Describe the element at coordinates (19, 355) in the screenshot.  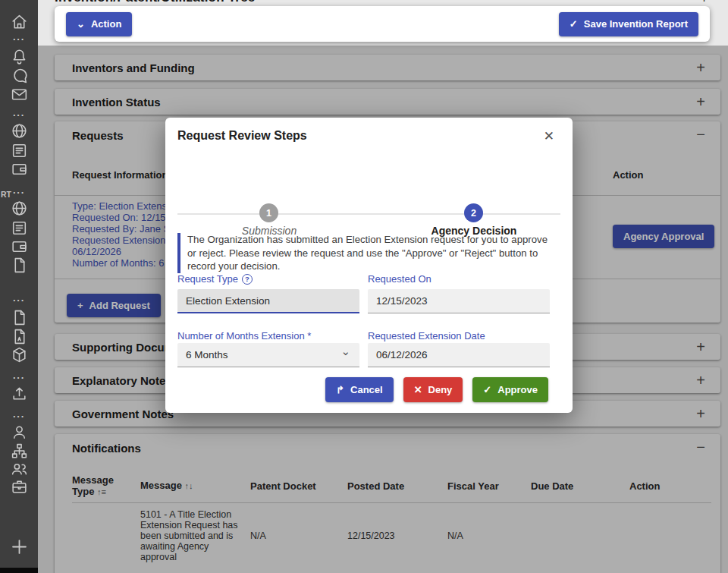
I see `cube-icon` at that location.